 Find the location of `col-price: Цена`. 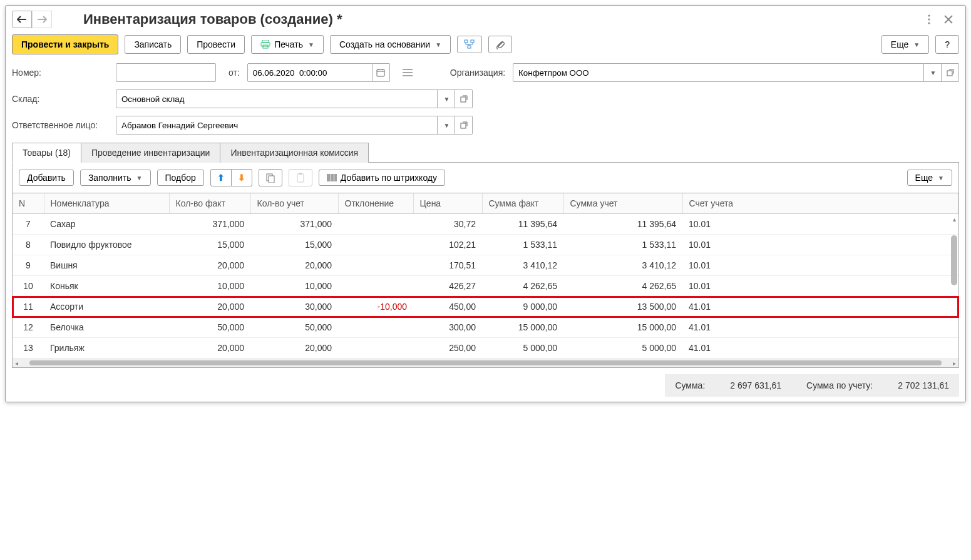

col-price: Цена is located at coordinates (448, 204).